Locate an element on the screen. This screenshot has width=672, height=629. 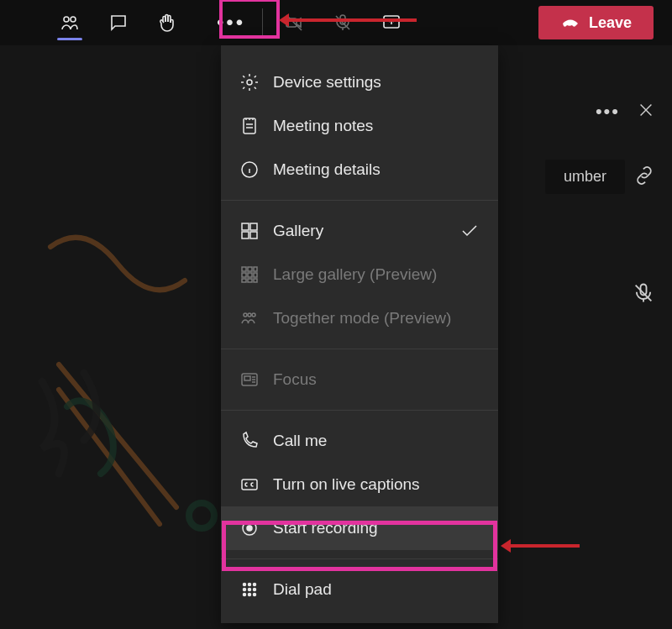
checkmark-icon is located at coordinates (470, 231).